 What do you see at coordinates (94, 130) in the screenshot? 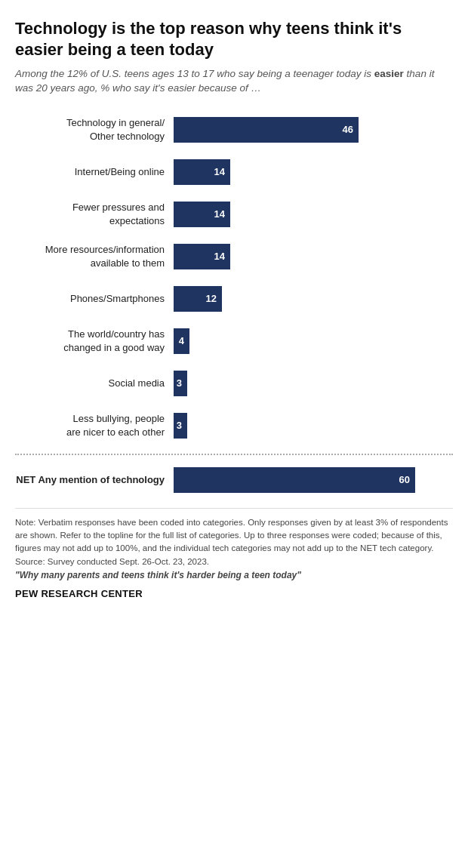
I see `row-label: Technology in general/Other technology` at bounding box center [94, 130].